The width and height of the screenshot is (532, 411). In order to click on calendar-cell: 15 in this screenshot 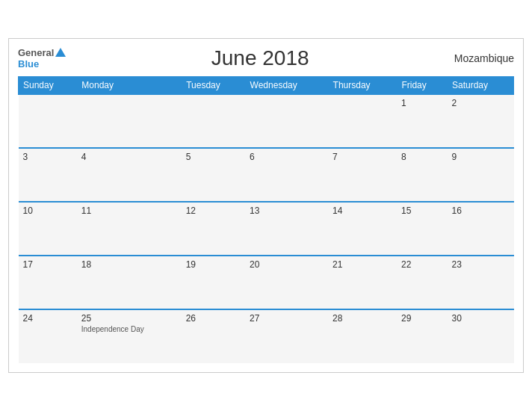, I will do `click(422, 229)`.